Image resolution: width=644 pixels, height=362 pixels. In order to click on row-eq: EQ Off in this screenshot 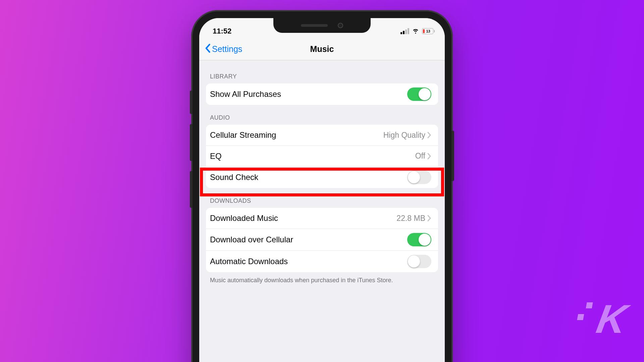, I will do `click(322, 156)`.